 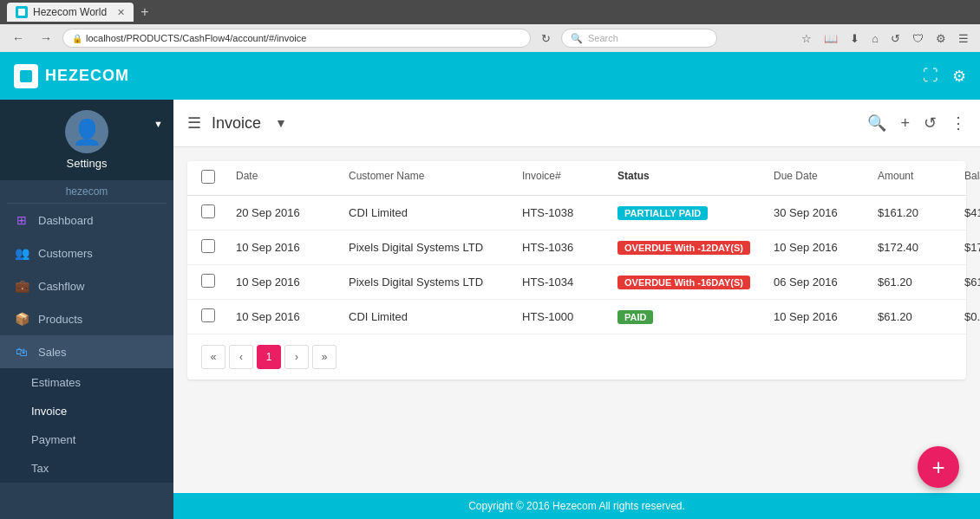 I want to click on bag-icon: 🛍, so click(x=22, y=352).